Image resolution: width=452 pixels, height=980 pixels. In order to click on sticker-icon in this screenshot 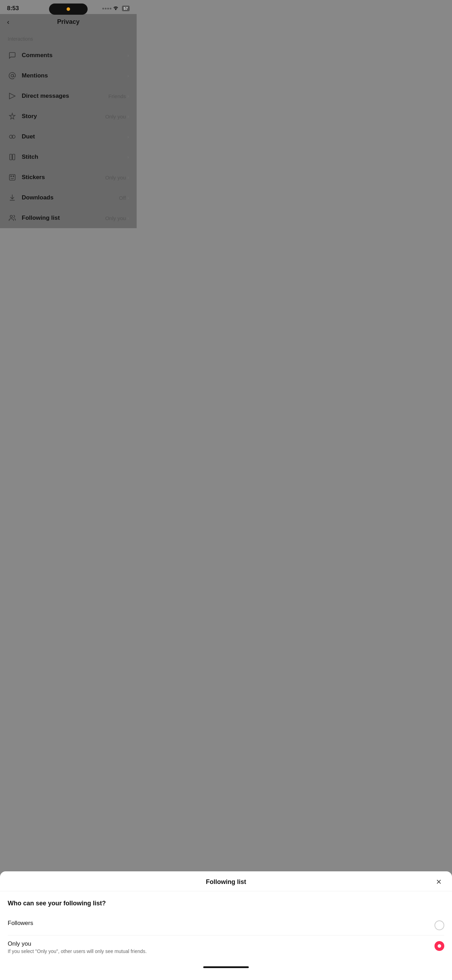, I will do `click(12, 177)`.